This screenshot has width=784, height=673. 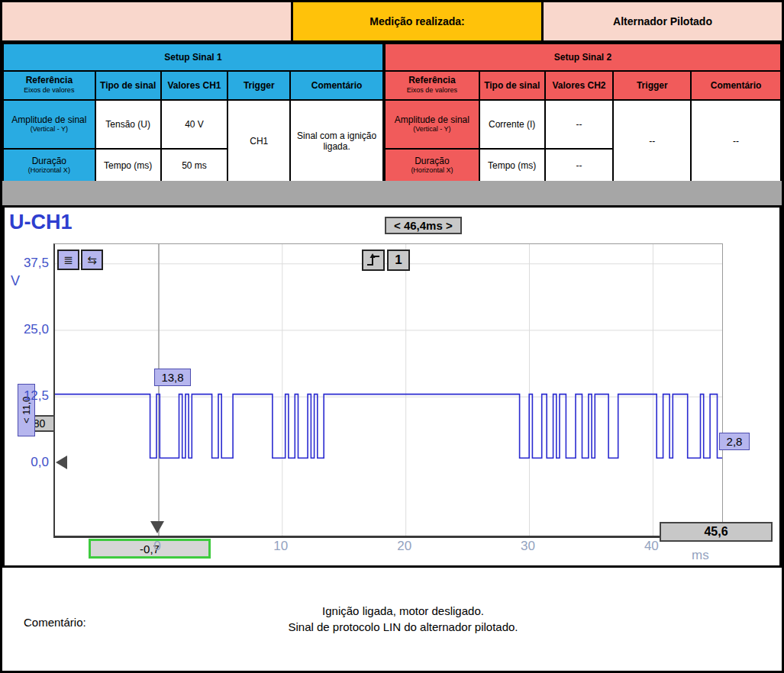 What do you see at coordinates (27, 263) in the screenshot?
I see `y-axis-tick-label: 37,5` at bounding box center [27, 263].